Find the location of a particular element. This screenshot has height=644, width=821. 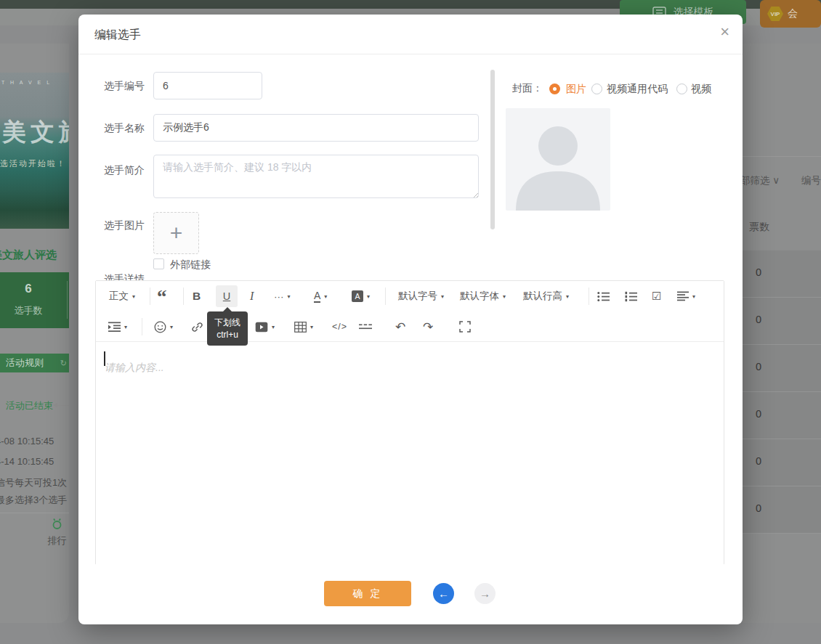

image-upload-button: + is located at coordinates (176, 233).